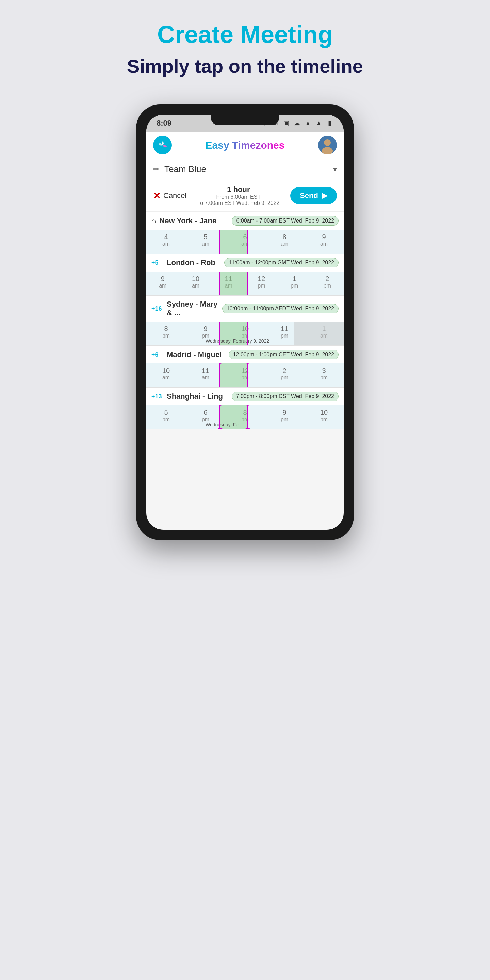 The height and width of the screenshot is (980, 490). I want to click on page-subtitle: Simply tap on the timeline, so click(245, 66).